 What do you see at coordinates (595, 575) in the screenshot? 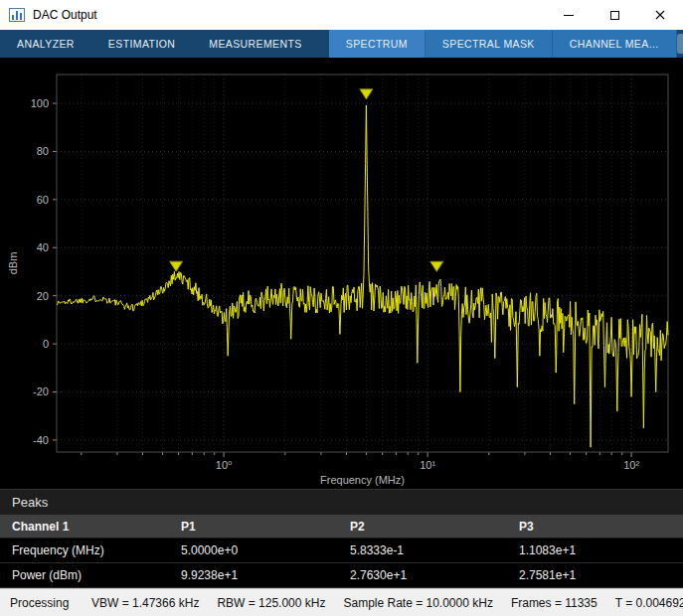
I see `power-p3: 2.7581e+1` at bounding box center [595, 575].